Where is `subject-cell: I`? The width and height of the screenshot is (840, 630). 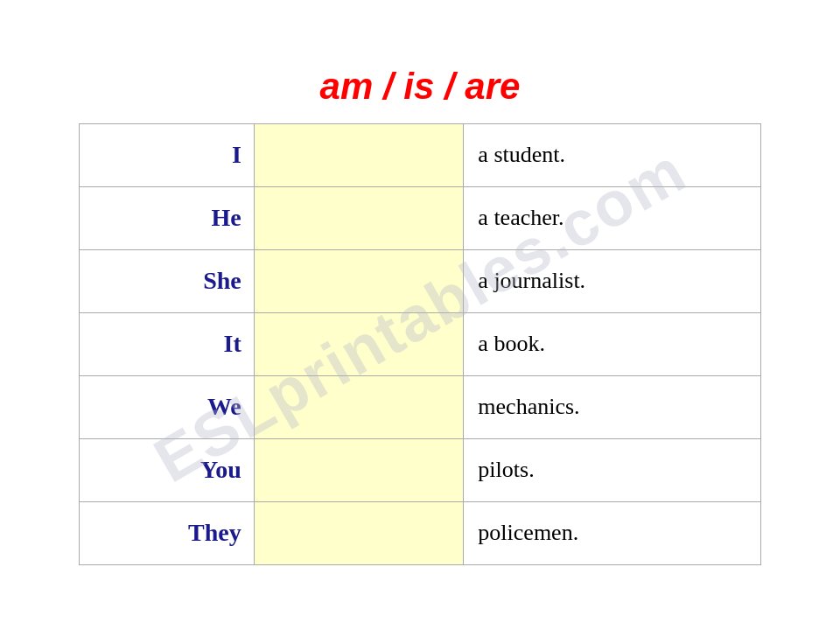 subject-cell: I is located at coordinates (167, 155).